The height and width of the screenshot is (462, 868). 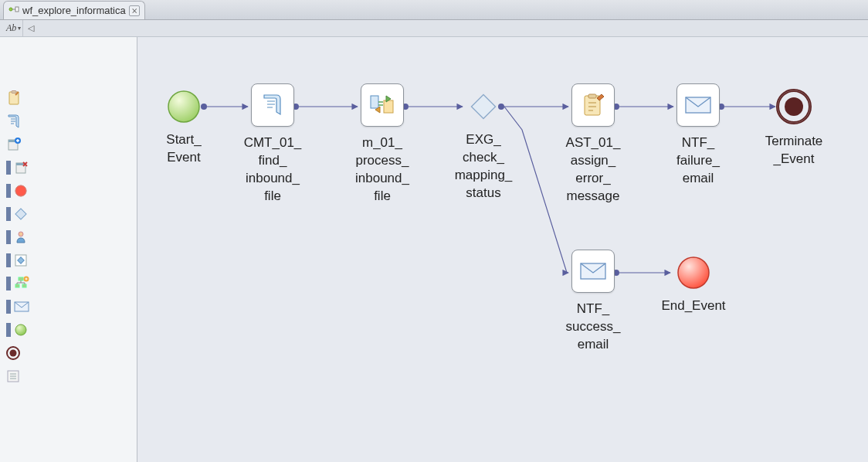 I want to click on palette-assignment-icon, so click(x=20, y=98).